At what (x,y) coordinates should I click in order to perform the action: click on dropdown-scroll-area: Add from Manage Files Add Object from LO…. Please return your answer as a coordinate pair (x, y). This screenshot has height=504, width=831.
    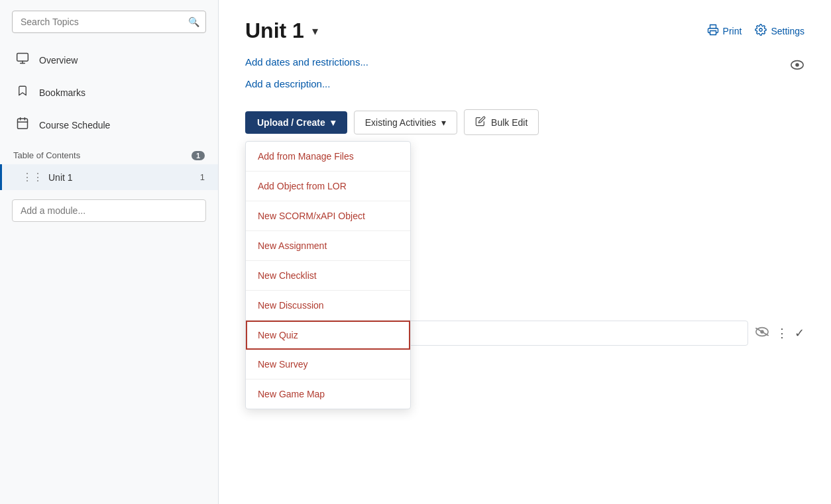
    Looking at the image, I should click on (328, 276).